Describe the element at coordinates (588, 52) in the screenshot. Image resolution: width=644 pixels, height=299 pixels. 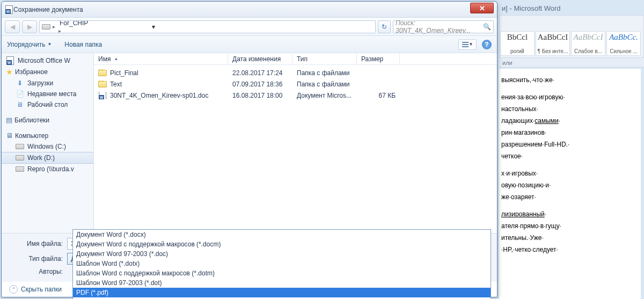
I see `style-name: Слабое в...` at that location.